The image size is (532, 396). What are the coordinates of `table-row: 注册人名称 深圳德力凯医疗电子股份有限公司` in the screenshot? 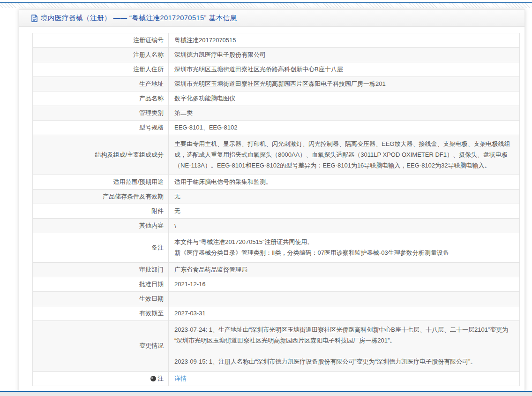 It's located at (277, 55).